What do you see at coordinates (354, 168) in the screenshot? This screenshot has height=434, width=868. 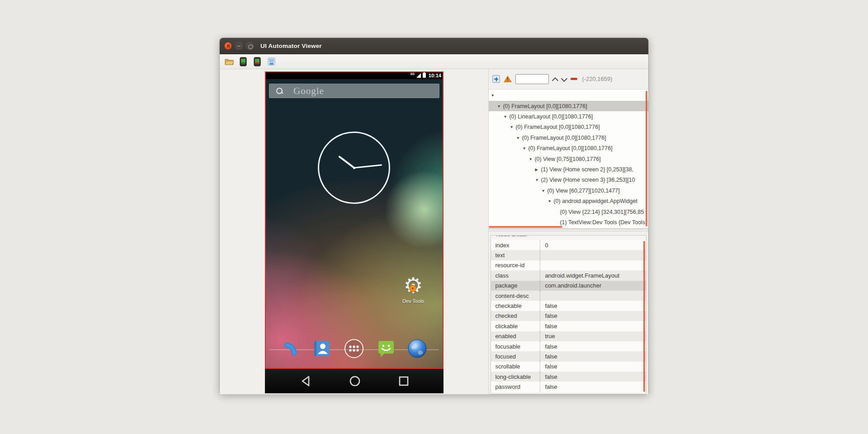 I see `clock-center` at bounding box center [354, 168].